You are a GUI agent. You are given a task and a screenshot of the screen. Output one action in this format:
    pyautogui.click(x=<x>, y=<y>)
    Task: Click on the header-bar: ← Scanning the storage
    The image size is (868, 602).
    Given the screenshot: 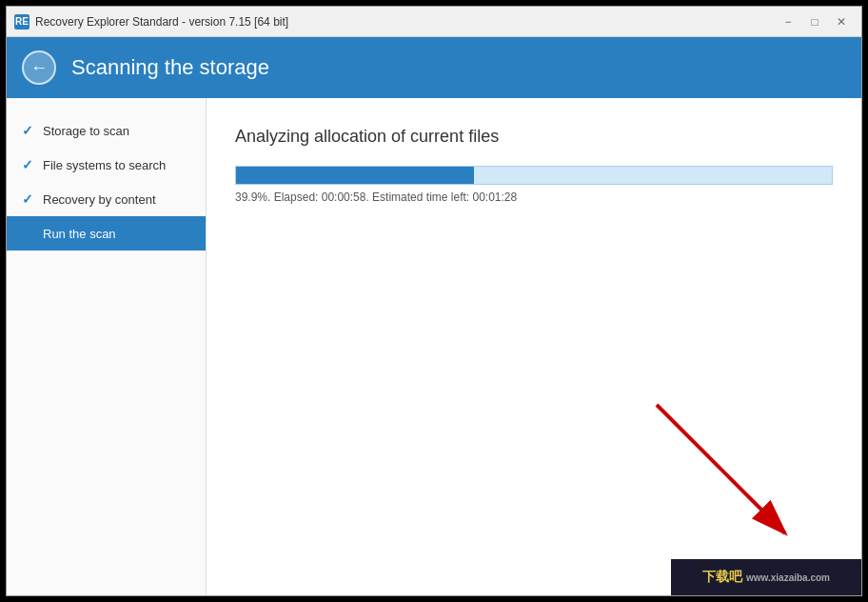 What is the action you would take?
    pyautogui.click(x=434, y=68)
    